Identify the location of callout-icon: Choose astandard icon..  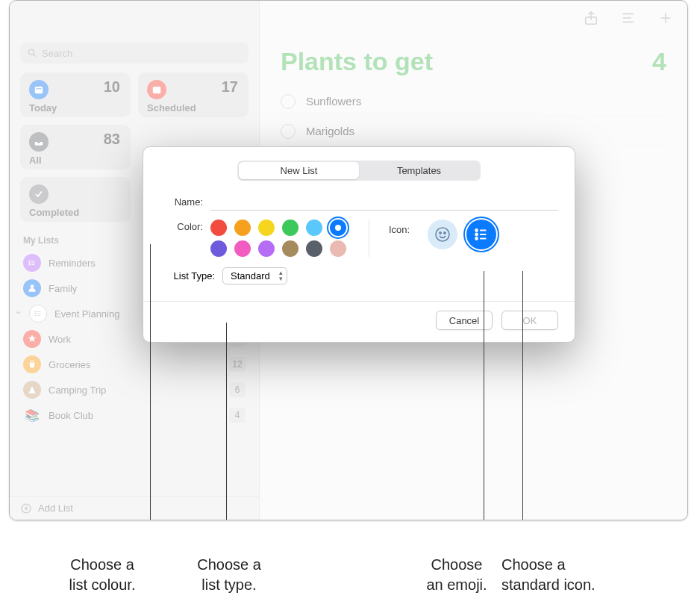
(557, 575).